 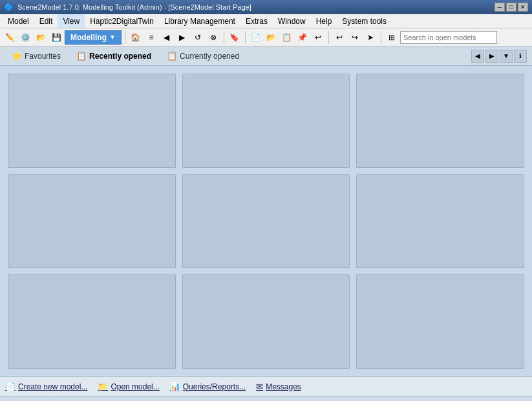 I want to click on restore-button: □, so click(x=511, y=7).